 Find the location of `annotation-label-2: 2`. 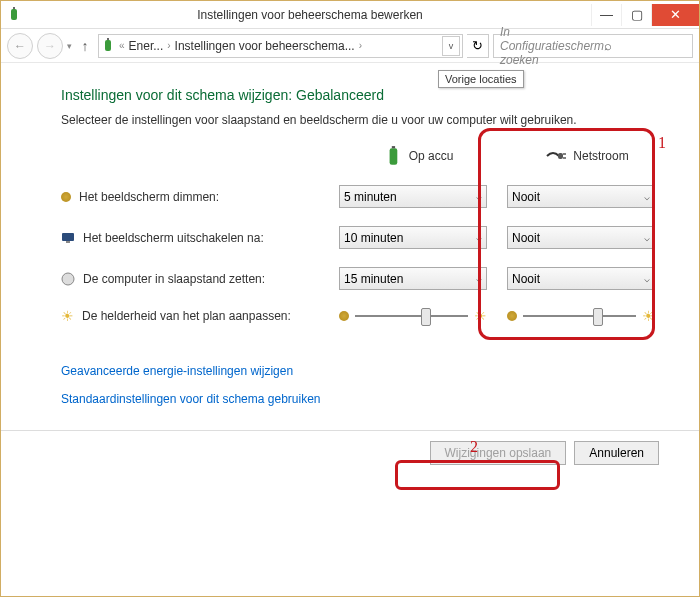

annotation-label-2: 2 is located at coordinates (474, 447).